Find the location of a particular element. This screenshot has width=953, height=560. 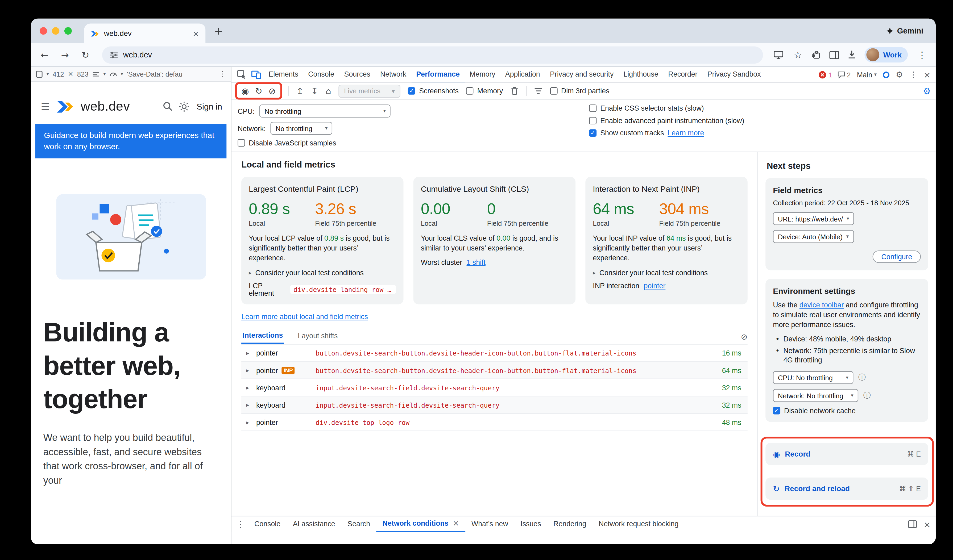

tab-privacy-sandbox: Privacy Sandbox is located at coordinates (734, 75).